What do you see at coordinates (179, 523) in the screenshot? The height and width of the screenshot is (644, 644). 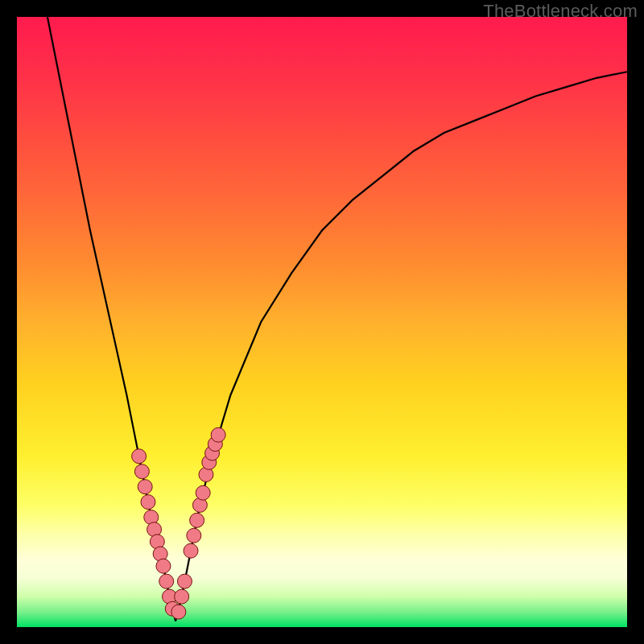 I see `marker-group` at bounding box center [179, 523].